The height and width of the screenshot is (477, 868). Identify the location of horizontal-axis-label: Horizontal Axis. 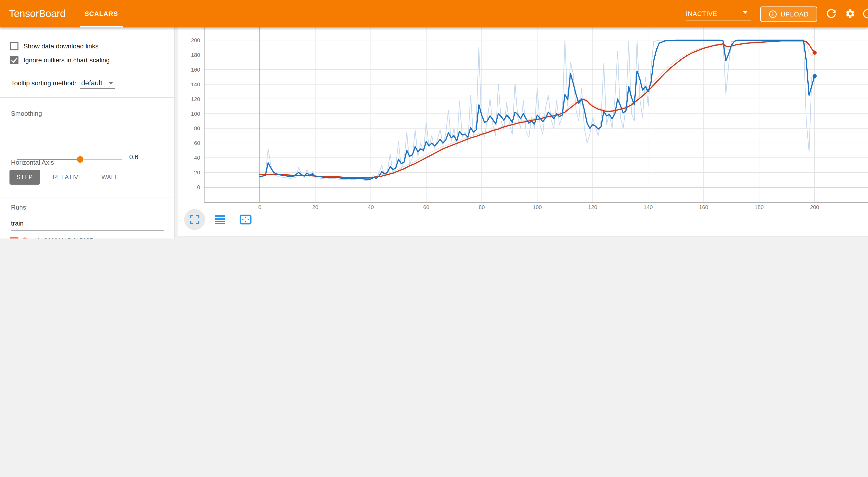
(32, 162).